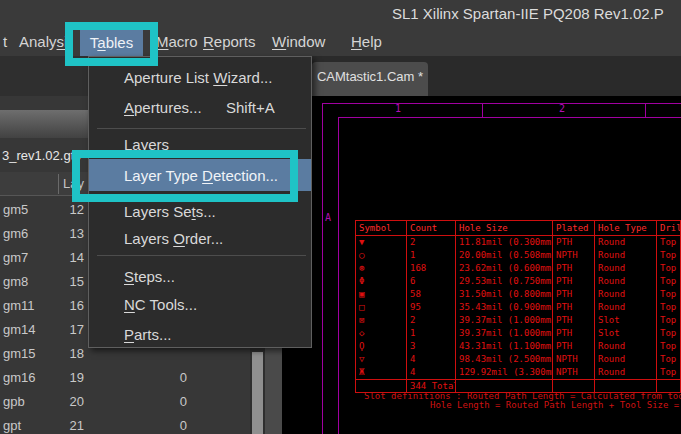 The height and width of the screenshot is (434, 681). What do you see at coordinates (382, 282) in the screenshot?
I see `drill-symbol: Φ` at bounding box center [382, 282].